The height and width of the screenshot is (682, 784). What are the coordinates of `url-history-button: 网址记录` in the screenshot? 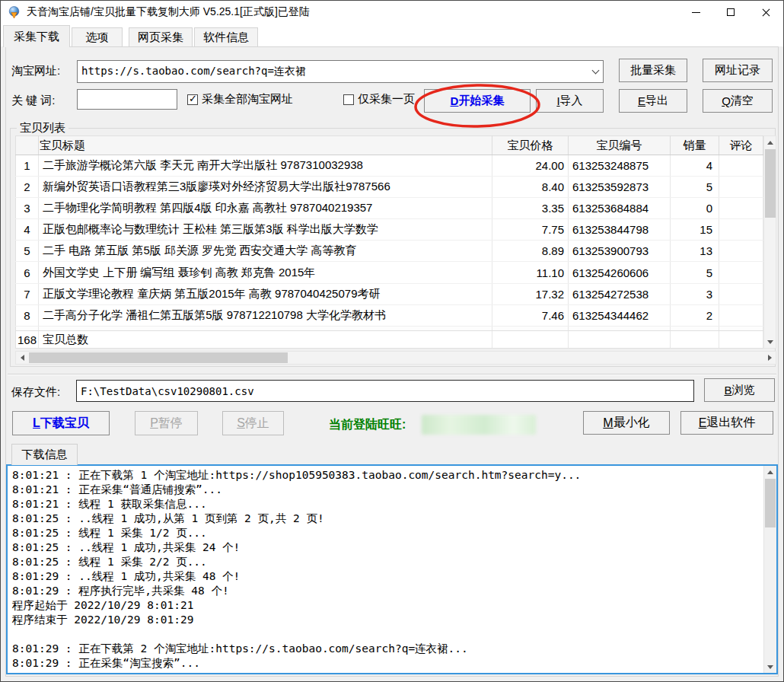 It's located at (738, 70).